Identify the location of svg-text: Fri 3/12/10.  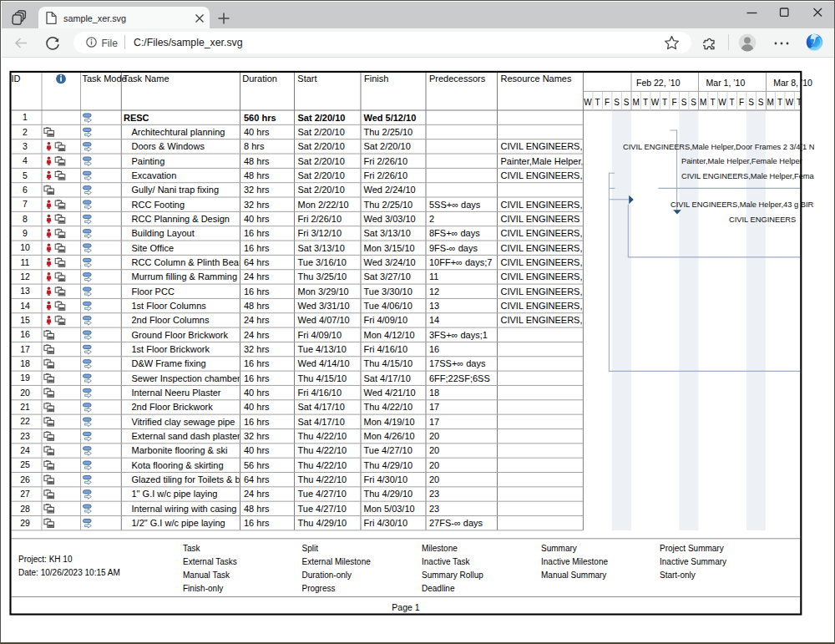
(321, 233).